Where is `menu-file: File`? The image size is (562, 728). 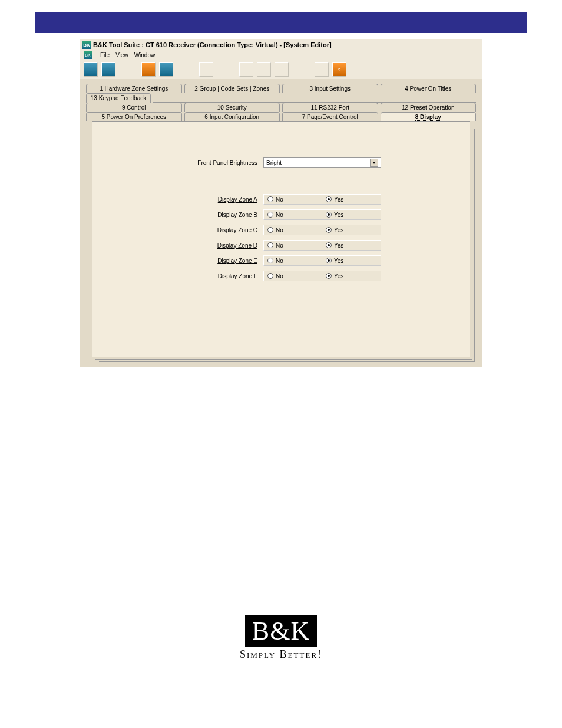 menu-file: File is located at coordinates (105, 55).